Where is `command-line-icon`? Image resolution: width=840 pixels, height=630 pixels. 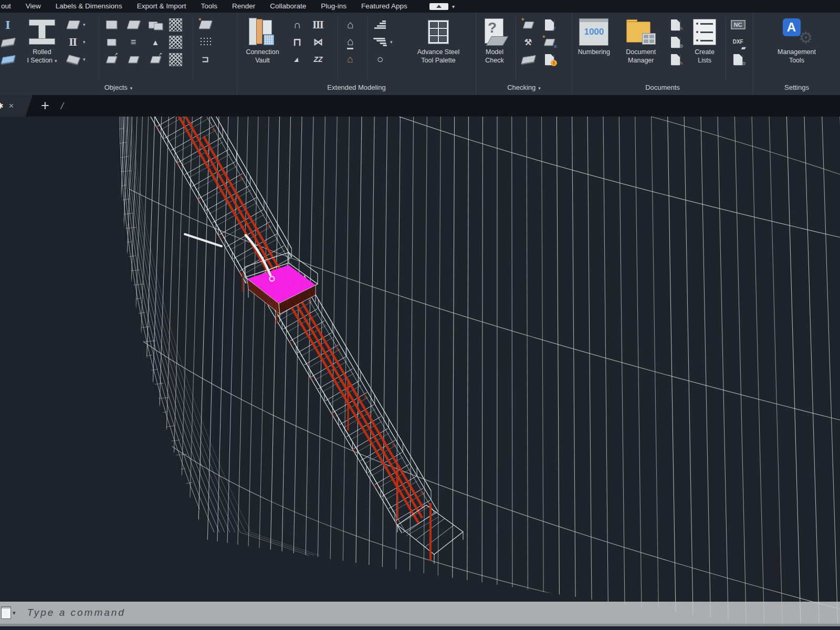 command-line-icon is located at coordinates (6, 613).